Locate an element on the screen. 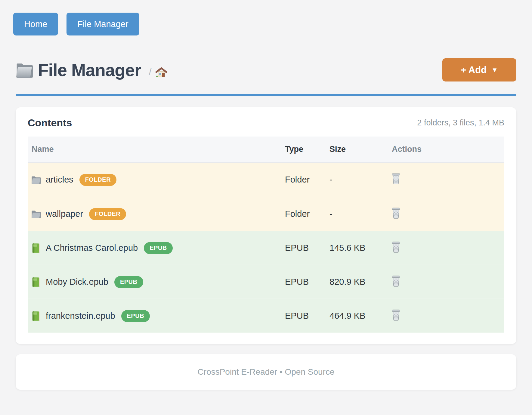  file-size: 464.9 KB is located at coordinates (359, 316).